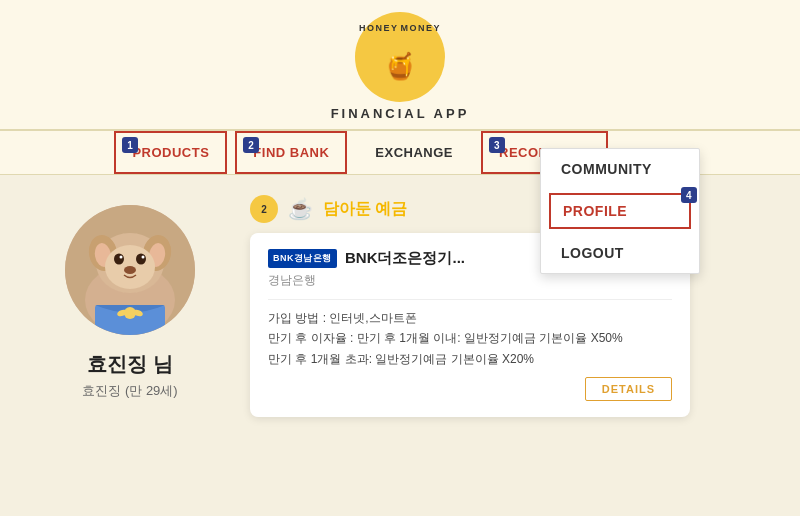 Image resolution: width=800 pixels, height=516 pixels. I want to click on join-method: 가입 방법 : 인터넷,스마트폰, so click(470, 318).